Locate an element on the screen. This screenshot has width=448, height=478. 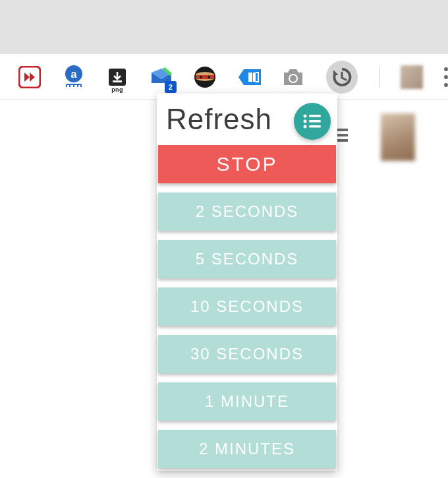
ninja-icon is located at coordinates (205, 77).